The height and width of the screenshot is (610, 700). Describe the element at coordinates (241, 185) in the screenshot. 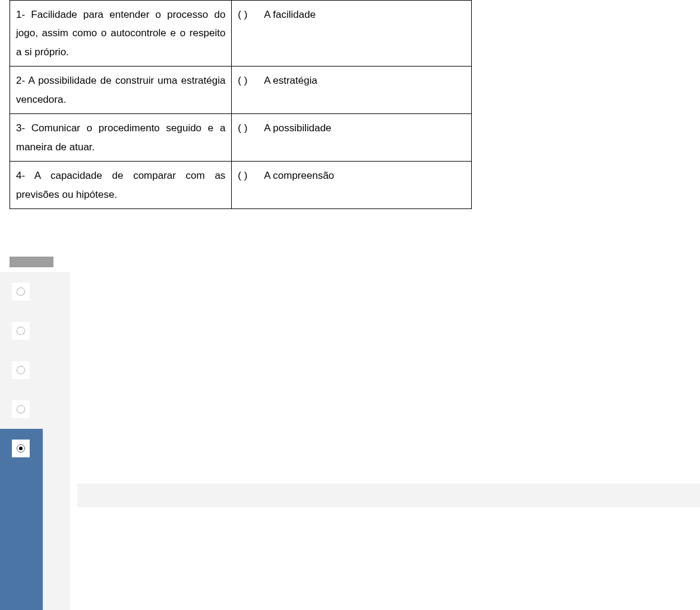

I see `table-row: 4- A capacidade de comparar com as previ…` at that location.